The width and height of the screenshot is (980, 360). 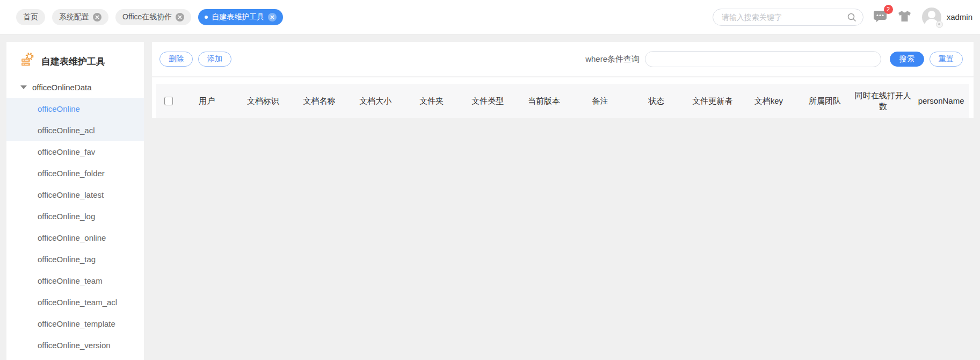 I want to click on message-count-badge: 2, so click(x=888, y=10).